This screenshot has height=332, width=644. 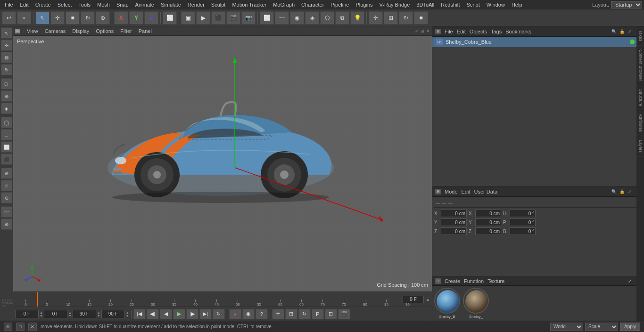 What do you see at coordinates (476, 303) in the screenshot?
I see `material-item-1: Shelby_` at bounding box center [476, 303].